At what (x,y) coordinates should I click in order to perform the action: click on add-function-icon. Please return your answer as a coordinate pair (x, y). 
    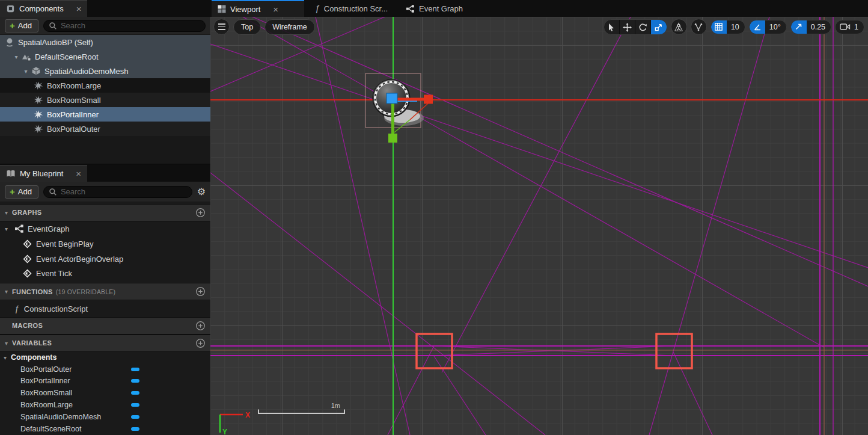
    Looking at the image, I should click on (201, 291).